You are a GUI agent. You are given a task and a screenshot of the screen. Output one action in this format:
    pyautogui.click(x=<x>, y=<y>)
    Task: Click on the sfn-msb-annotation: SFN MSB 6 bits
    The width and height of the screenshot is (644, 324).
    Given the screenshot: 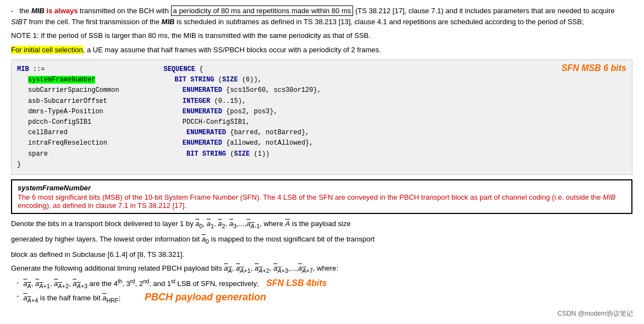 What is the action you would take?
    pyautogui.click(x=594, y=68)
    